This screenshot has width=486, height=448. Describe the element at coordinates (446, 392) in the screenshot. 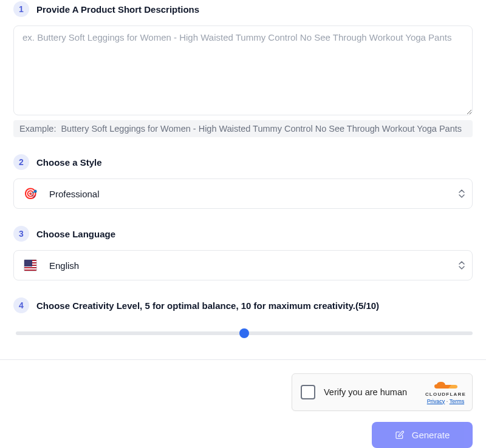

I see `cloudflare-brand: CLOUDFLARE Privacy · Terms` at that location.